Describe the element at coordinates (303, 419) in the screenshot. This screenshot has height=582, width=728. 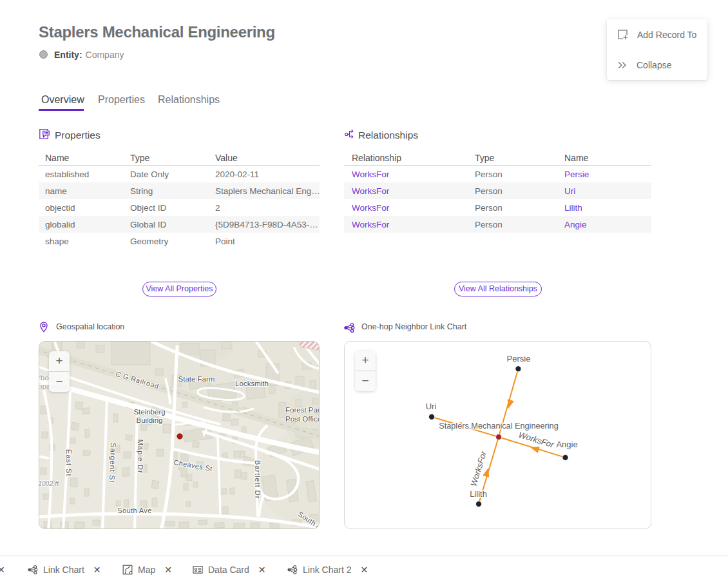
I see `svg-text: Post Office` at that location.